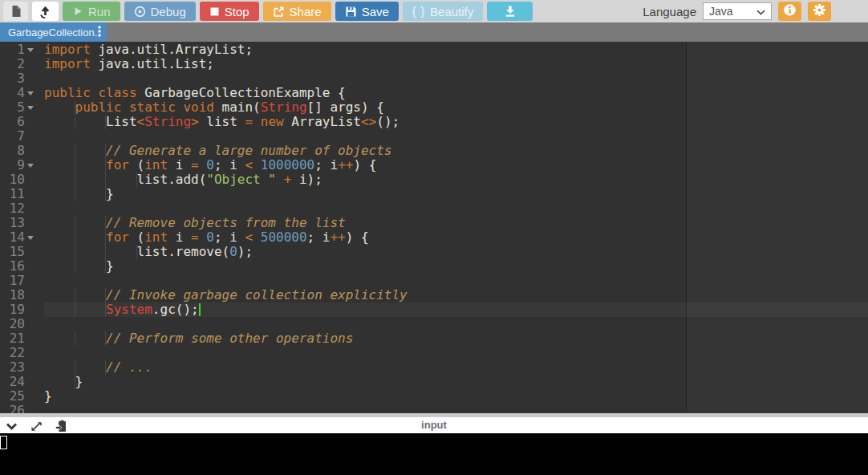 The image size is (868, 475). I want to click on expand-panel-icon, so click(37, 427).